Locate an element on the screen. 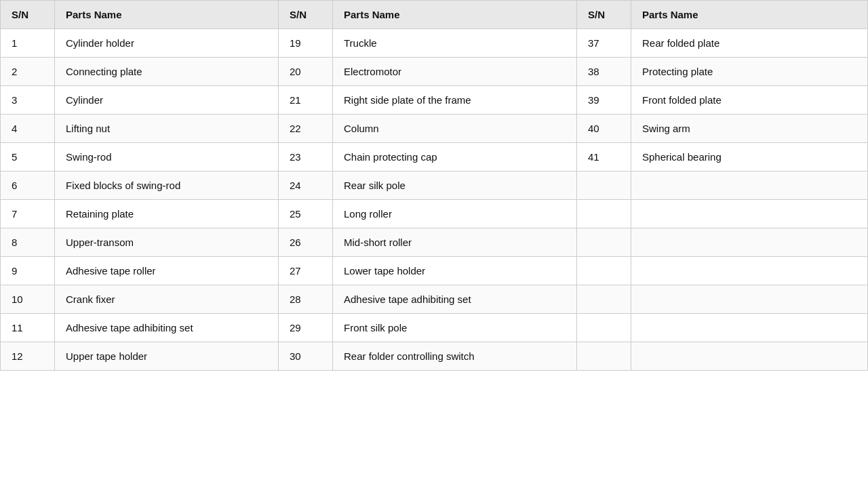 This screenshot has height=488, width=868. table-row: 3Cylinder21Right side plate of the frame… is located at coordinates (434, 100).